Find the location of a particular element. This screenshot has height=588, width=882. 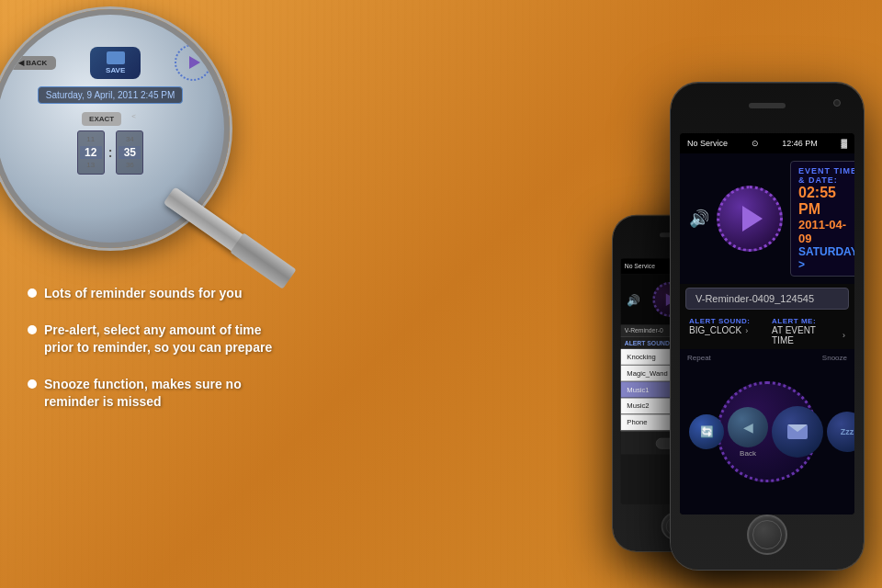

alert-sound-value: BIG_CLOCK is located at coordinates (715, 331).